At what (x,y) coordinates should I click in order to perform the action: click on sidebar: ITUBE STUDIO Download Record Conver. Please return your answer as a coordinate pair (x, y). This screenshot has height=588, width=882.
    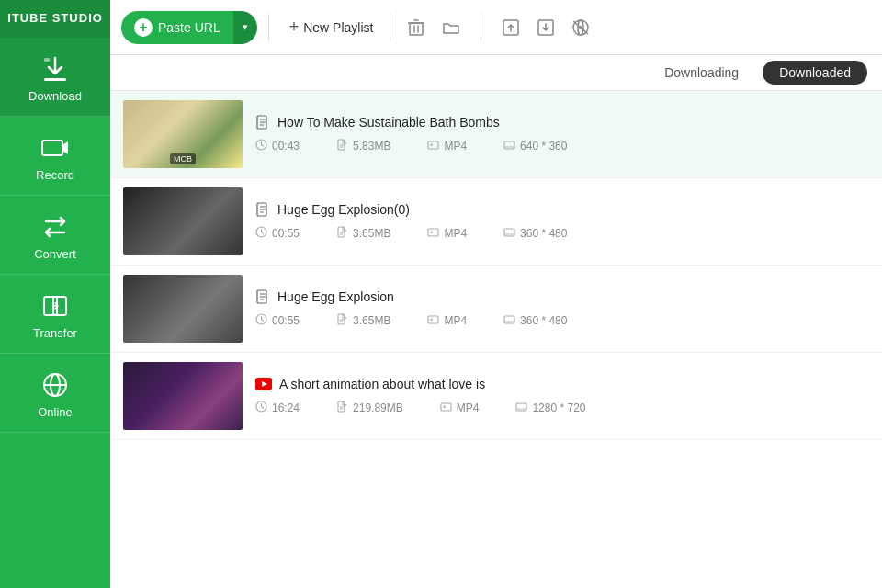
    Looking at the image, I should click on (55, 294).